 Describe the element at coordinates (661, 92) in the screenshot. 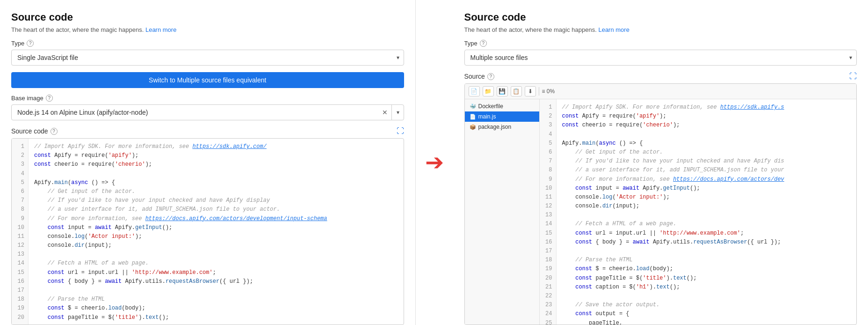

I see `editor-toolbar: 📄 📁 💾 📋 ⬇ ≡ 0%` at that location.